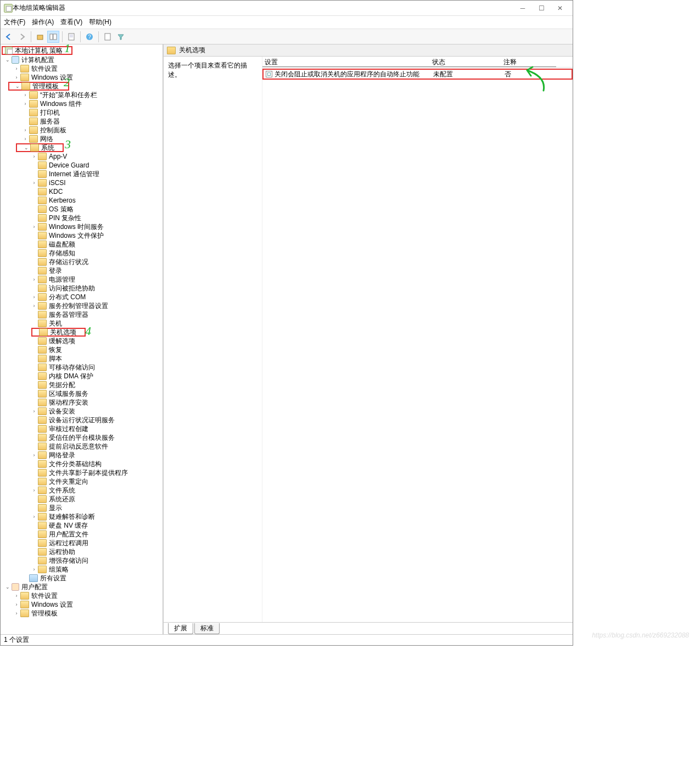 The height and width of the screenshot is (772, 700). What do you see at coordinates (37, 51) in the screenshot?
I see `tree-root: 本地计算机 策略` at bounding box center [37, 51].